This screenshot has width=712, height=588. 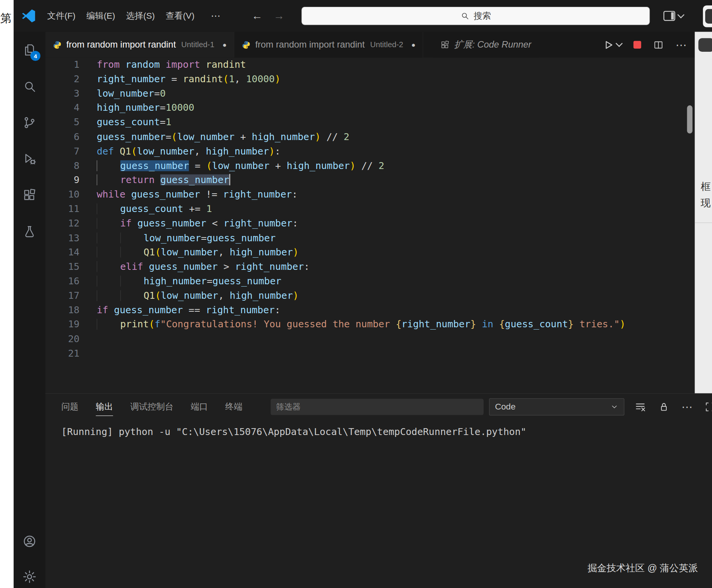 What do you see at coordinates (132, 281) in the screenshot?
I see `code-token` at bounding box center [132, 281].